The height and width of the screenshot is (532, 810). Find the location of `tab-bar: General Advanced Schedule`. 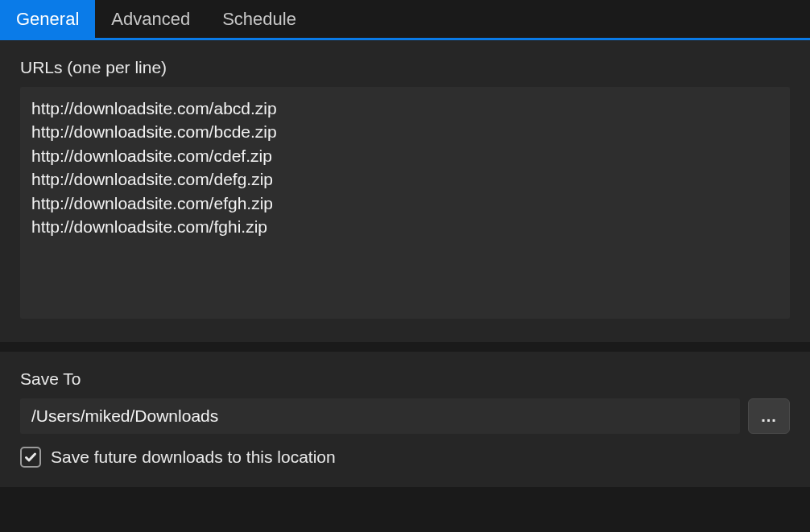

tab-bar: General Advanced Schedule is located at coordinates (405, 20).